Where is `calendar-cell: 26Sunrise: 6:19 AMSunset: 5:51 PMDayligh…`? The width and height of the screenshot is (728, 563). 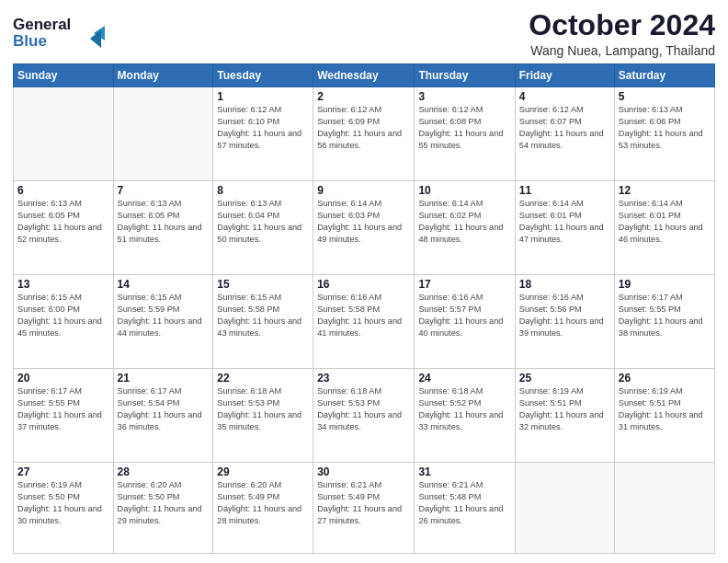 calendar-cell: 26Sunrise: 6:19 AMSunset: 5:51 PMDayligh… is located at coordinates (664, 416).